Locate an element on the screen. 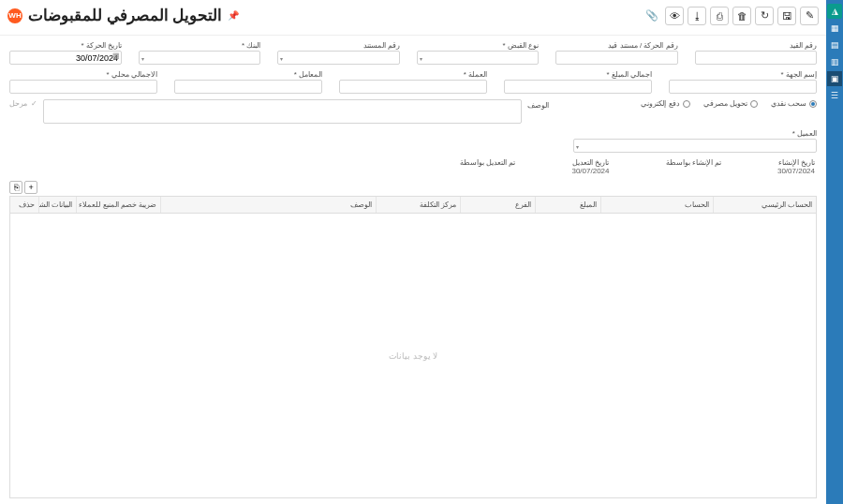  total-amount-label: اجمالي المبلغ is located at coordinates (578, 75).